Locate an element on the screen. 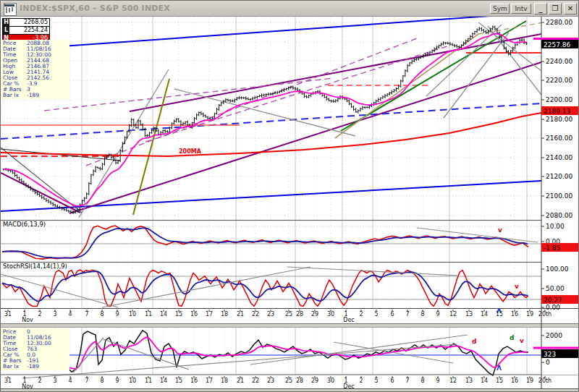 This screenshot has width=579, height=392. macd-axis-label: 10.00 is located at coordinates (555, 226).